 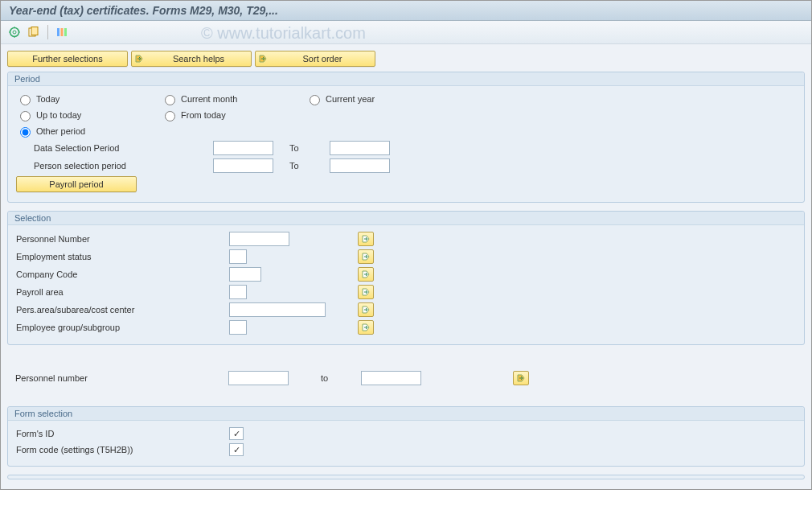 What do you see at coordinates (238, 292) in the screenshot?
I see `payroll-area-input` at bounding box center [238, 292].